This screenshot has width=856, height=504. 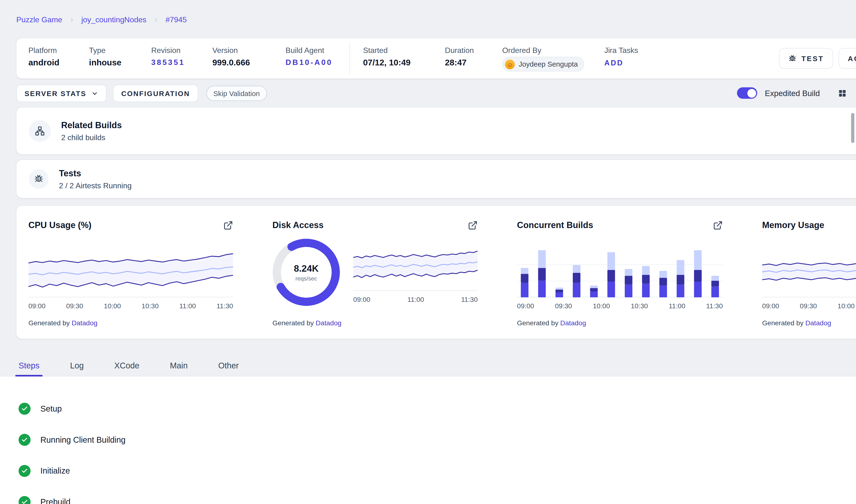 I want to click on chart-title: Memory Usage, so click(x=793, y=226).